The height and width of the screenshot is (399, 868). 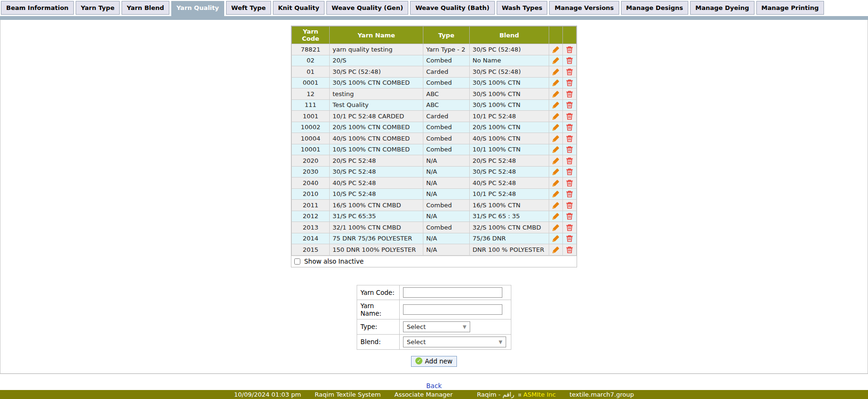 I want to click on blend-select: Select ▼, so click(x=455, y=342).